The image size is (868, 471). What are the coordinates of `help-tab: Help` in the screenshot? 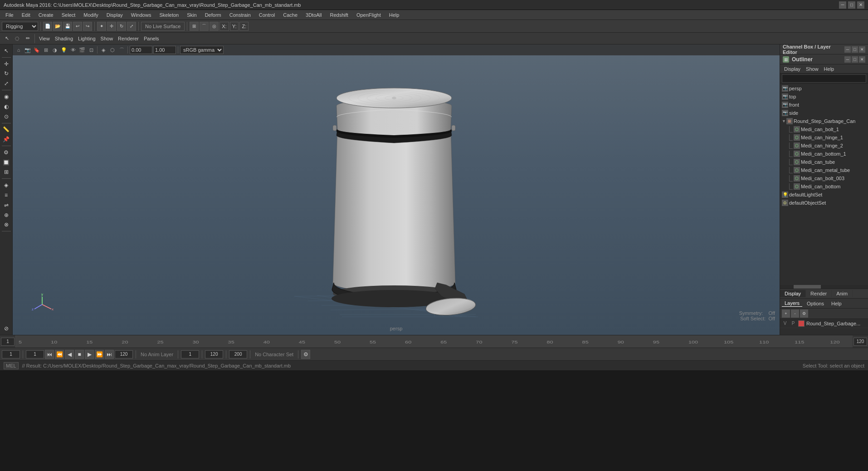 It's located at (836, 304).